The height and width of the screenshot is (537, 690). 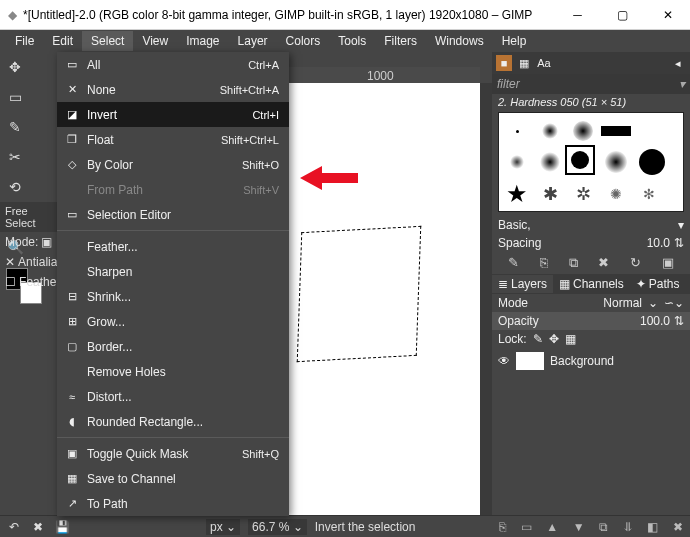 I want to click on merge-layer-icon: ⥥, so click(x=628, y=527).